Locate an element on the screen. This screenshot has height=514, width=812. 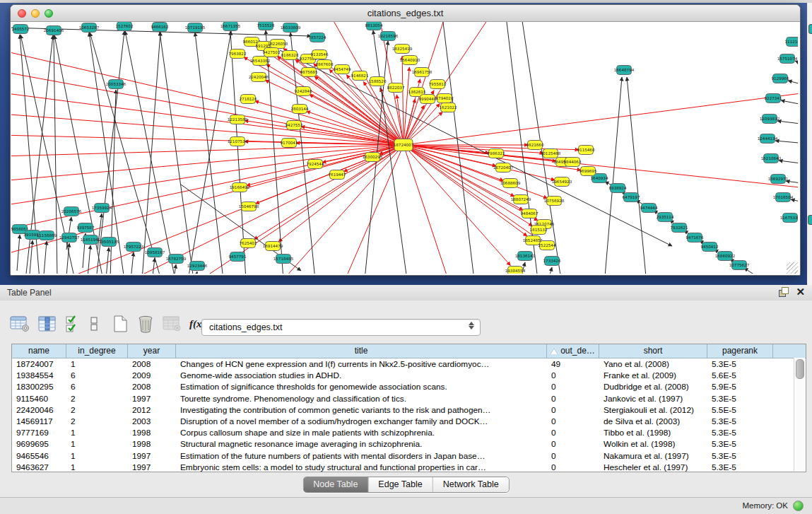
select-rows-icon is located at coordinates (73, 324).